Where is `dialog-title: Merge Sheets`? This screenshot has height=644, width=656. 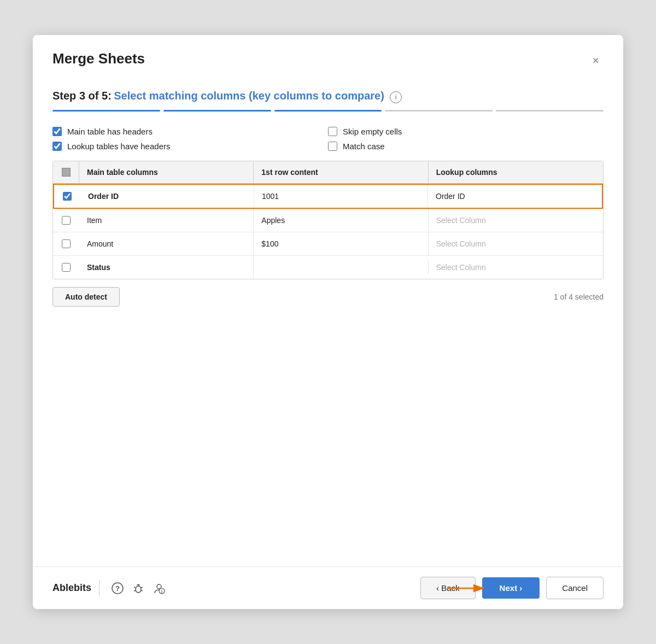
dialog-title: Merge Sheets is located at coordinates (98, 59).